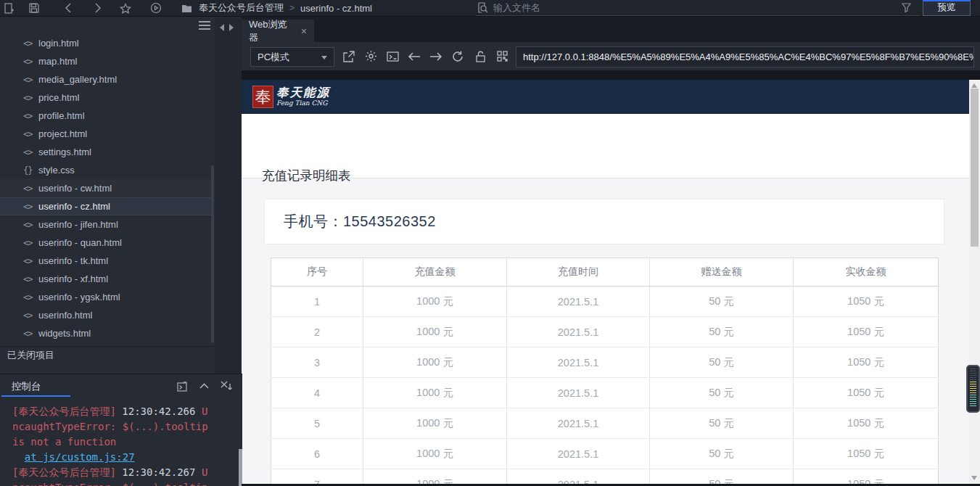 This screenshot has height=486, width=980. Describe the element at coordinates (222, 28) in the screenshot. I see `tab-scroll-left-icon` at that location.